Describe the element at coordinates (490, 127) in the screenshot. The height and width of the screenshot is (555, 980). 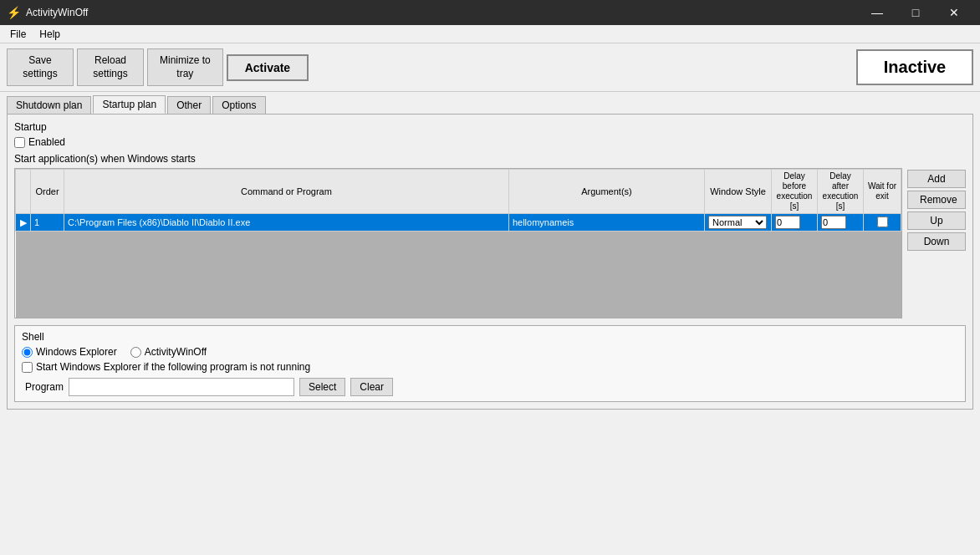
I see `startup-section-title: Startup` at that location.